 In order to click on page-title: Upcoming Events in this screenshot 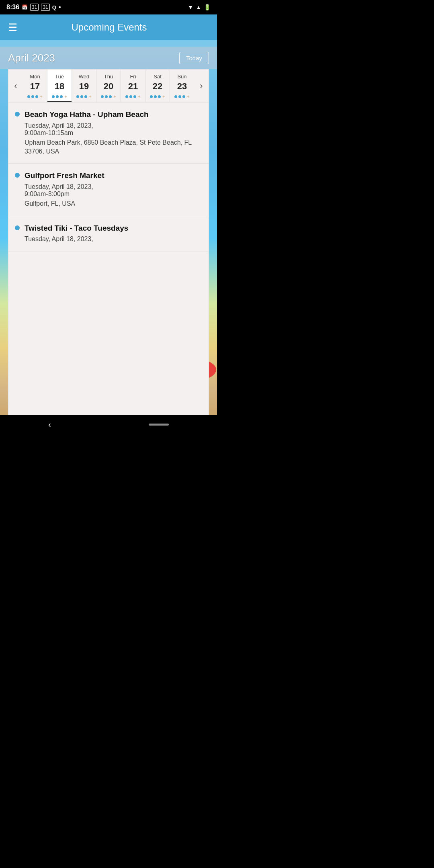, I will do `click(109, 27)`.